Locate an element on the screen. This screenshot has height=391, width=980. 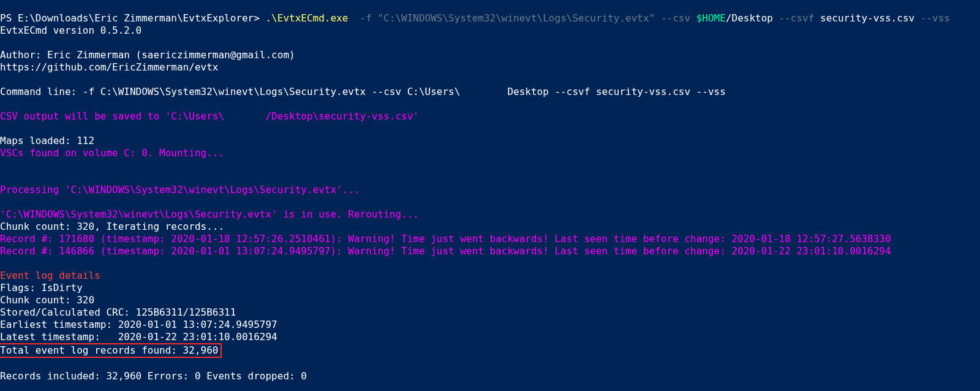
flag-csvf: --csvf is located at coordinates (800, 18).